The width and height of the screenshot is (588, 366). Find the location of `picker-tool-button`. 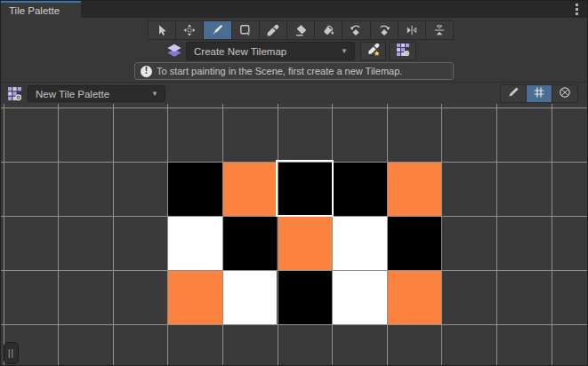

picker-tool-button is located at coordinates (273, 30).